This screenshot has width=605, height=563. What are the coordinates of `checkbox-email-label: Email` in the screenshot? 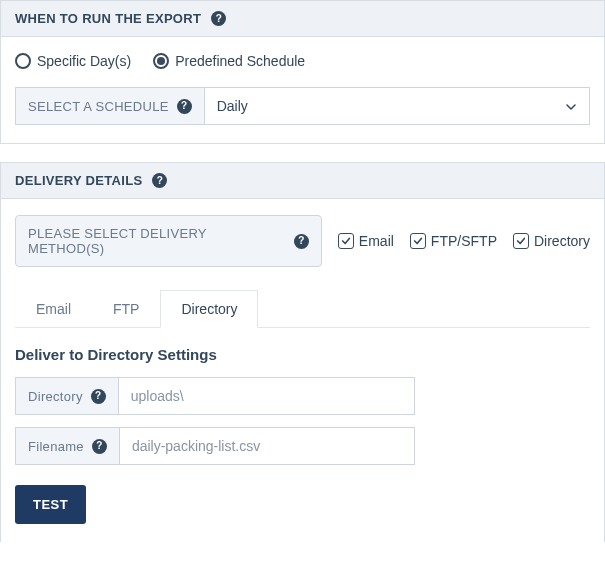 It's located at (376, 241).